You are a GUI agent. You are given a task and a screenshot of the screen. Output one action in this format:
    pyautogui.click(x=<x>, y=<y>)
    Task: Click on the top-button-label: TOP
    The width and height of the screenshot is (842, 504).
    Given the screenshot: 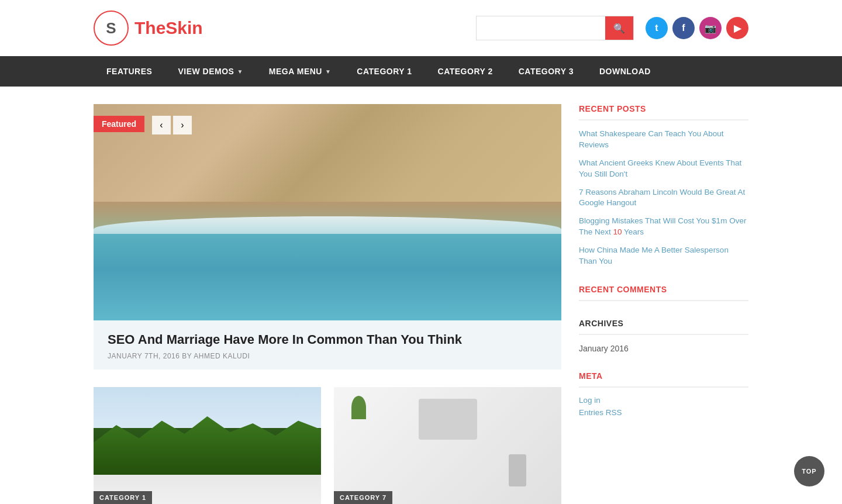 What is the action you would take?
    pyautogui.click(x=809, y=471)
    